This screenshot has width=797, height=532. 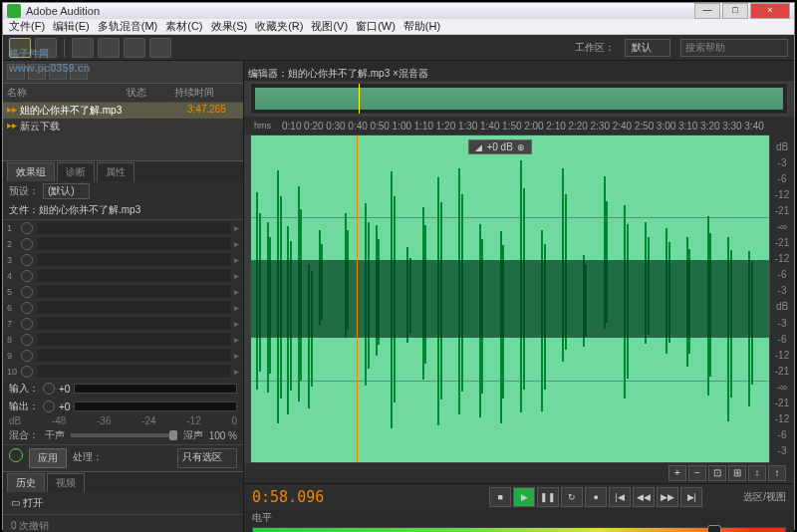 What do you see at coordinates (116, 171) in the screenshot?
I see `tab-properties: 属性` at bounding box center [116, 171].